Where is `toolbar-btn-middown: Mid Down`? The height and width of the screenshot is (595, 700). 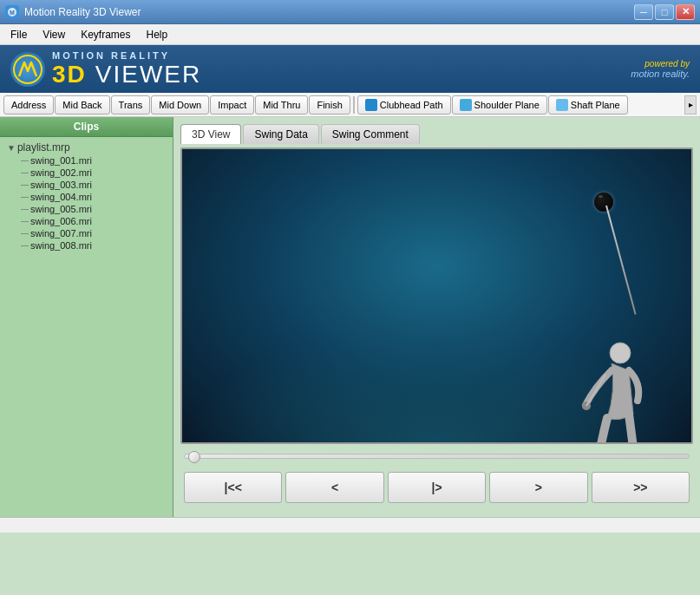 toolbar-btn-middown: Mid Down is located at coordinates (180, 105).